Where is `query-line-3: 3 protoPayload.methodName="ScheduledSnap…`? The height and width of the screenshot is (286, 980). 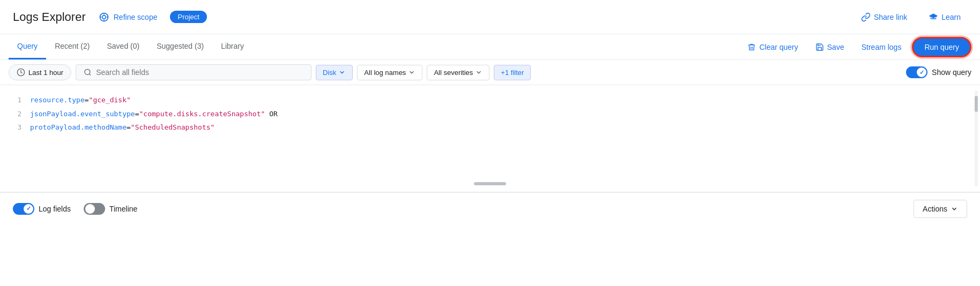
query-line-3: 3 protoPayload.methodName="ScheduledSnap… is located at coordinates (490, 127).